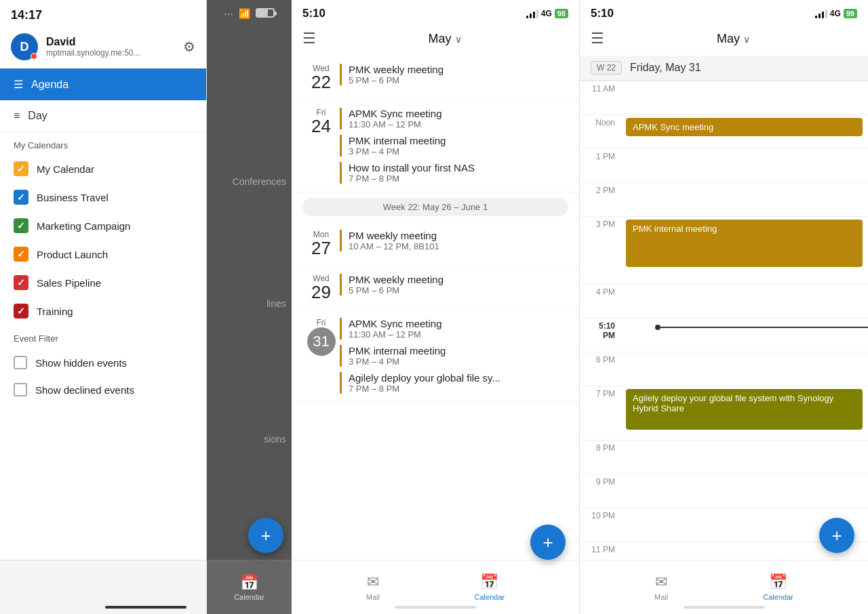  What do you see at coordinates (321, 77) in the screenshot?
I see `day-label-wed22: Wed 22` at bounding box center [321, 77].